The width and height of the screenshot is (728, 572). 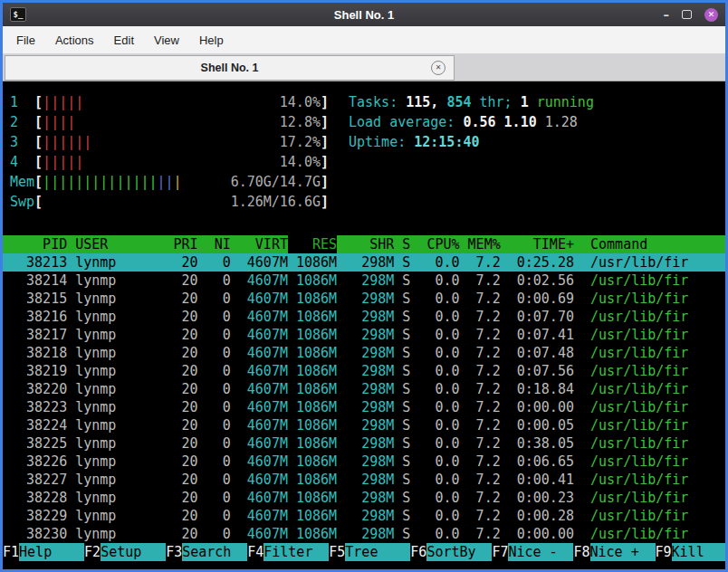 What do you see at coordinates (212, 40) in the screenshot?
I see `menu-help: Help` at bounding box center [212, 40].